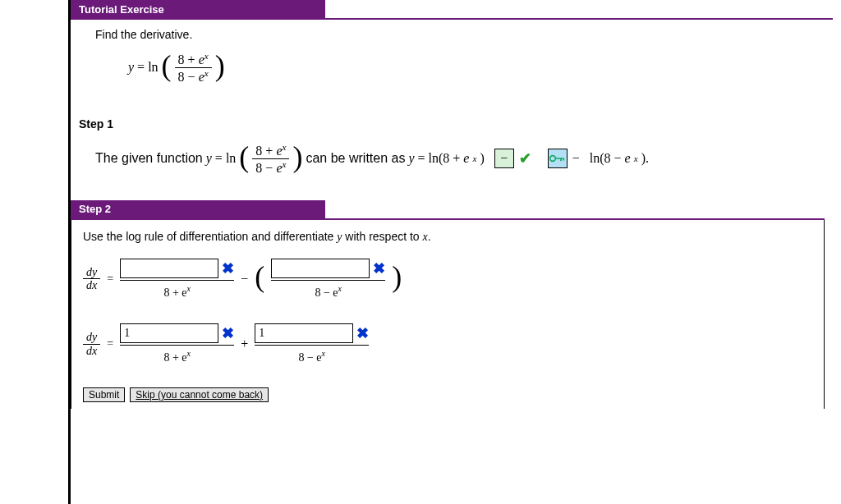 The image size is (841, 504). What do you see at coordinates (198, 9) in the screenshot?
I see `tutorial-header: Tutorial Exercise` at bounding box center [198, 9].